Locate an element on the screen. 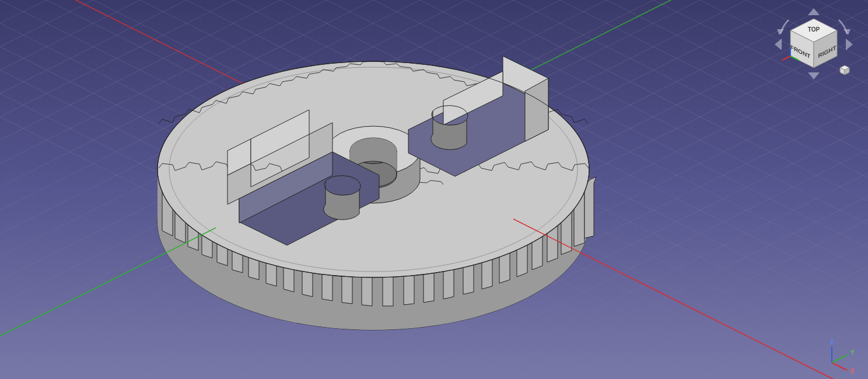  nav-cube-reset-icon is located at coordinates (845, 70).